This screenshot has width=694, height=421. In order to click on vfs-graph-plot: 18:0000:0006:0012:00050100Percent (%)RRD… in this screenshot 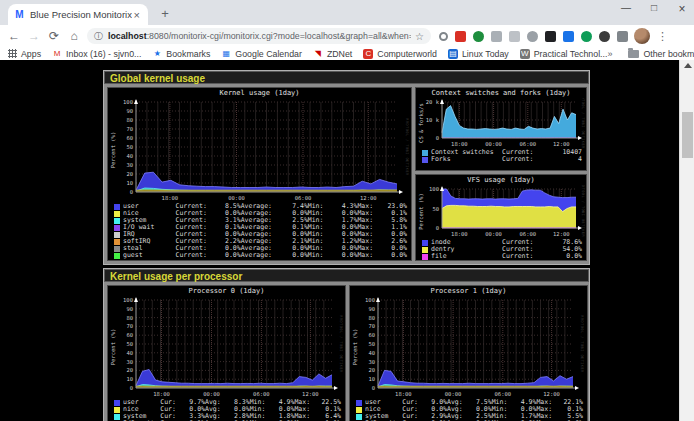, I will do `click(501, 212)`.